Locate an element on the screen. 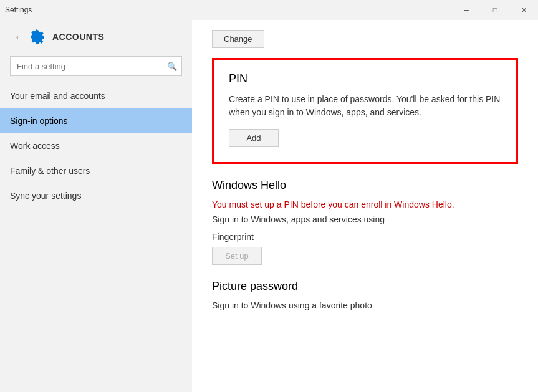 Image resolution: width=538 pixels, height=392 pixels. windows-hello-description: Sign in to Windows, apps and services us… is located at coordinates (365, 219).